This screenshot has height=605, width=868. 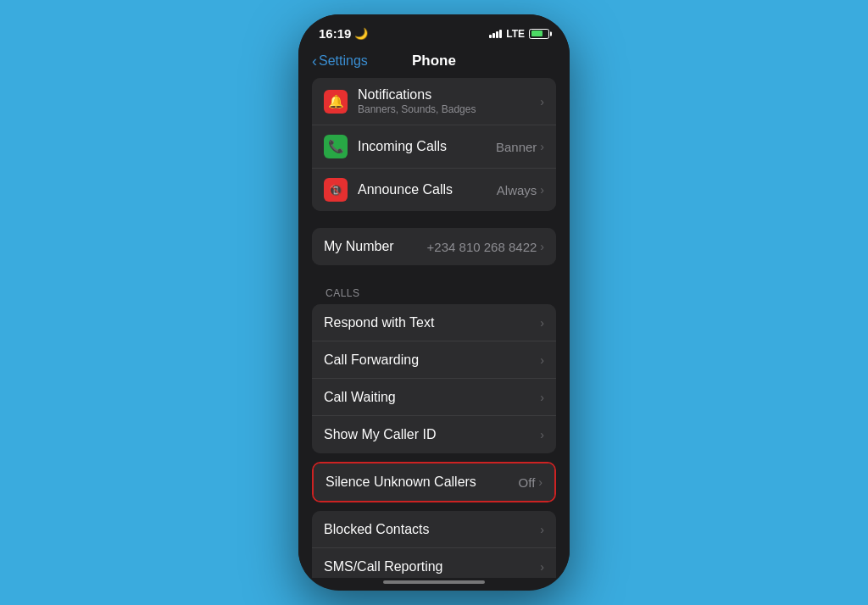 What do you see at coordinates (434, 147) in the screenshot?
I see `incoming-calls-item: 📞 Incoming Calls Banner ›` at bounding box center [434, 147].